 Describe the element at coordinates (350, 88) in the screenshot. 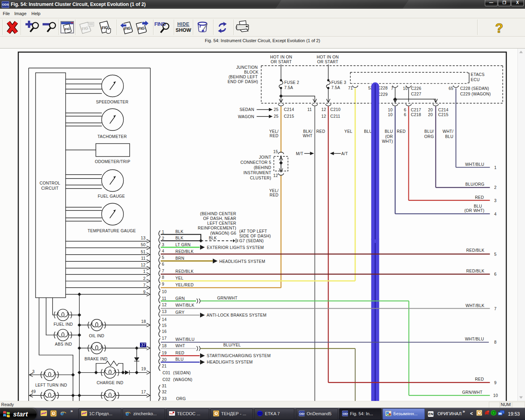

I see `svg-text: 71` at that location.